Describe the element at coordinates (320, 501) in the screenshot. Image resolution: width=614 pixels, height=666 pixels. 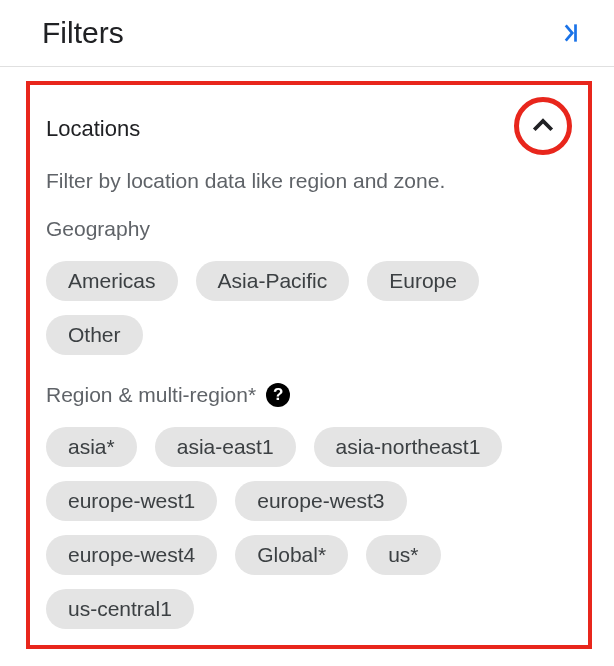
I see `region-chip: europe-west3` at that location.